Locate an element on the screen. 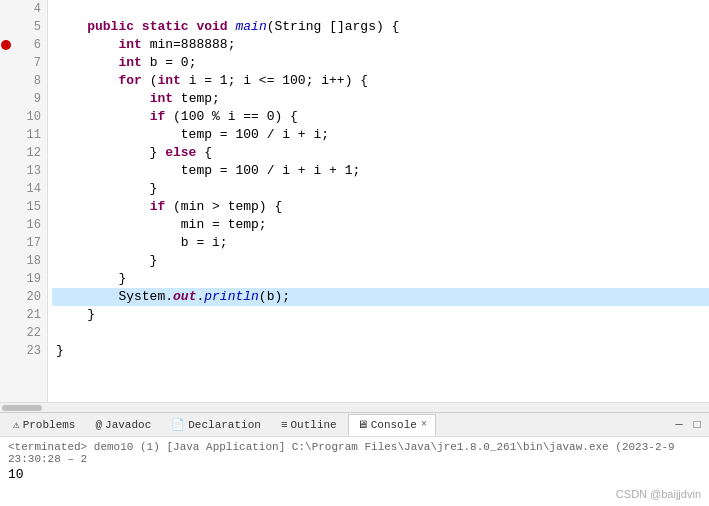  code-line-6: int min=888888; is located at coordinates (380, 45).